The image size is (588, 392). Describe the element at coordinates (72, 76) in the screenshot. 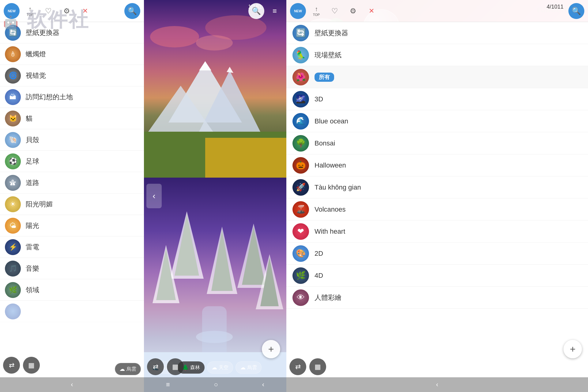

I see `menu-item-optical: 🌀 视错觉` at that location.